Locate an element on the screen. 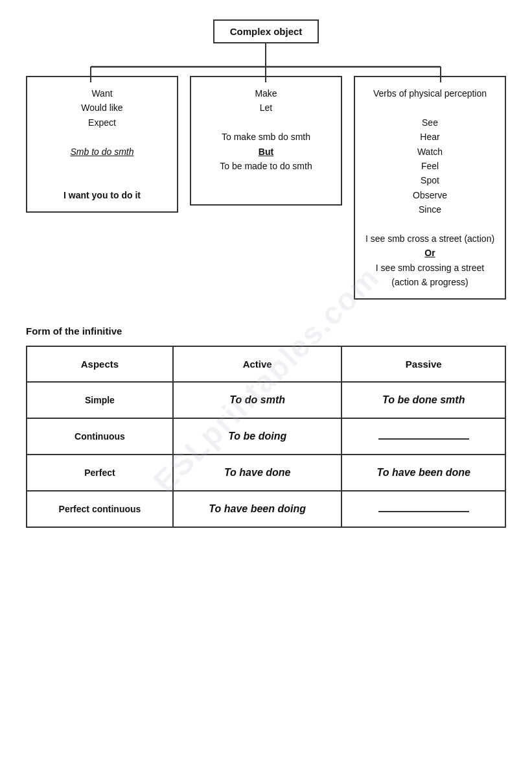 The image size is (532, 758). form-title: Form of the infinitive is located at coordinates (266, 331).